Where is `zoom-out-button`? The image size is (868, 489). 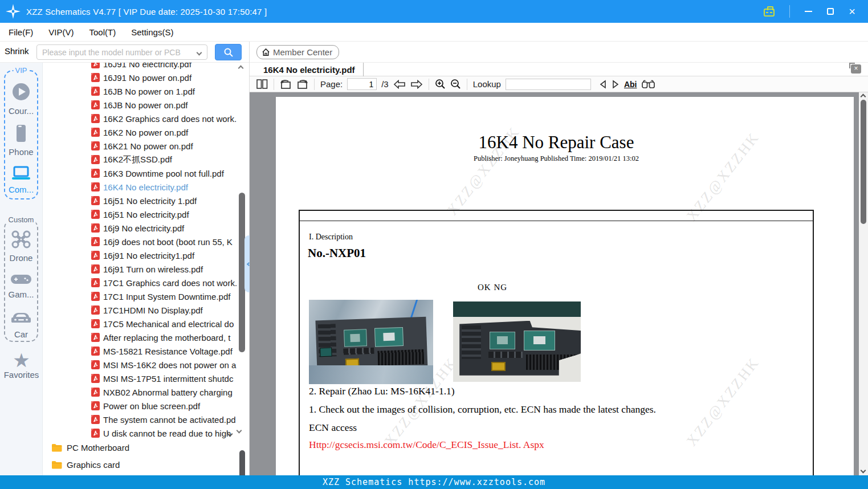
zoom-out-button is located at coordinates (456, 84).